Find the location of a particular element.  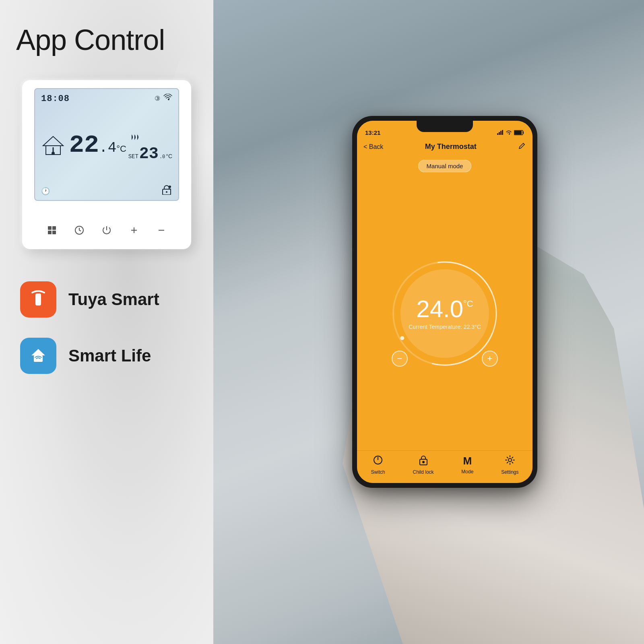

smartlife-icon is located at coordinates (38, 356).